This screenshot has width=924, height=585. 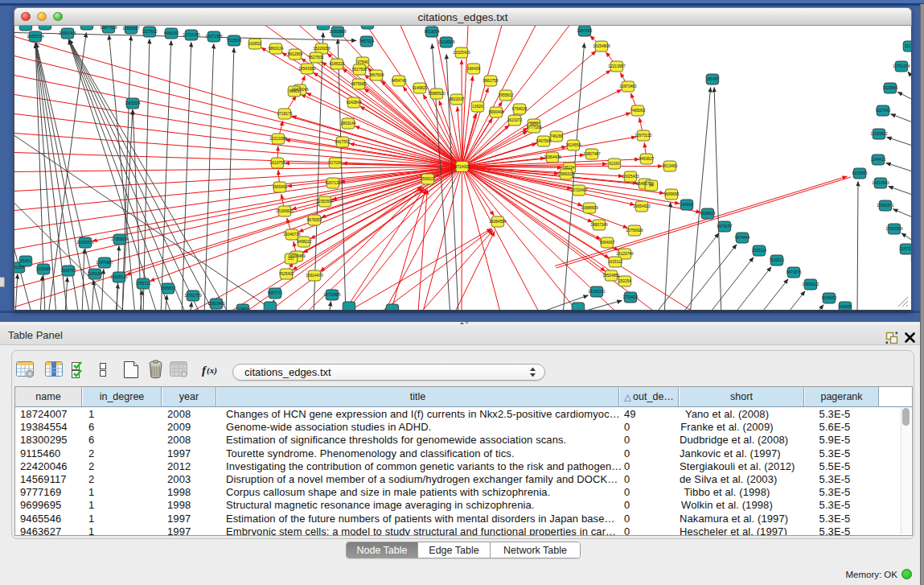 What do you see at coordinates (333, 183) in the screenshot?
I see `svg-text: 8267130` at bounding box center [333, 183].